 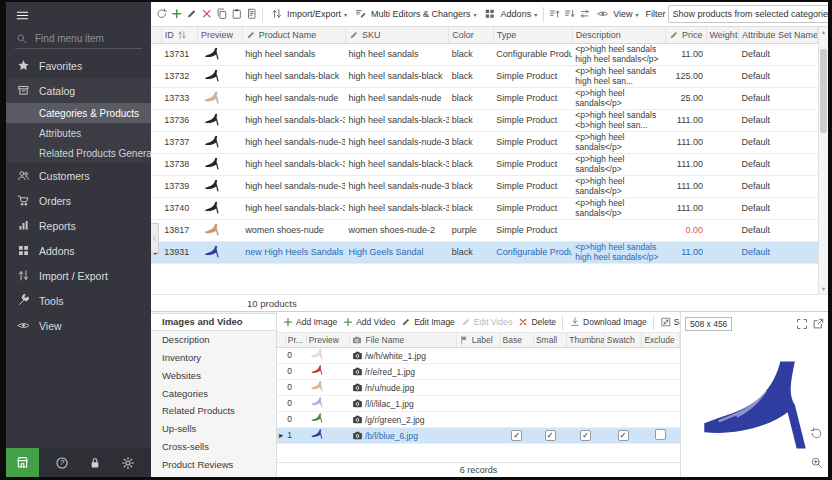 What do you see at coordinates (824, 91) in the screenshot?
I see `scrollbar-thumb` at bounding box center [824, 91].